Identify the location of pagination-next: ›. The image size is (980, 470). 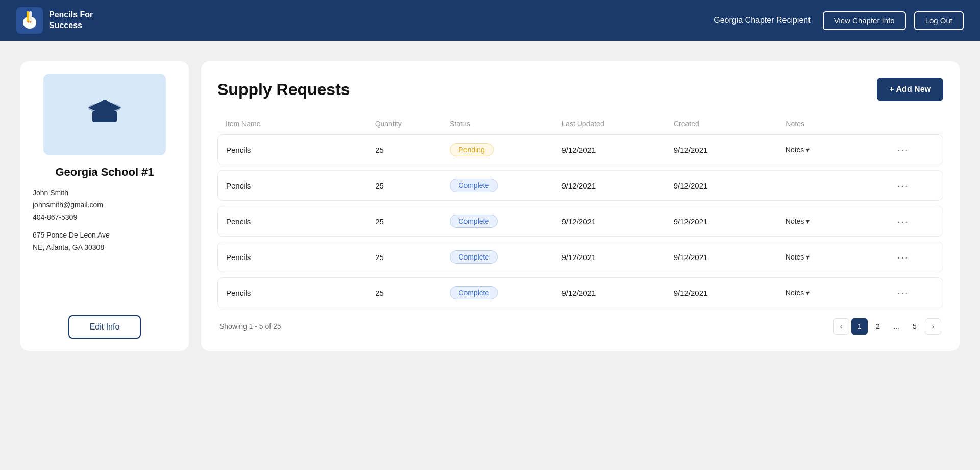
(933, 326).